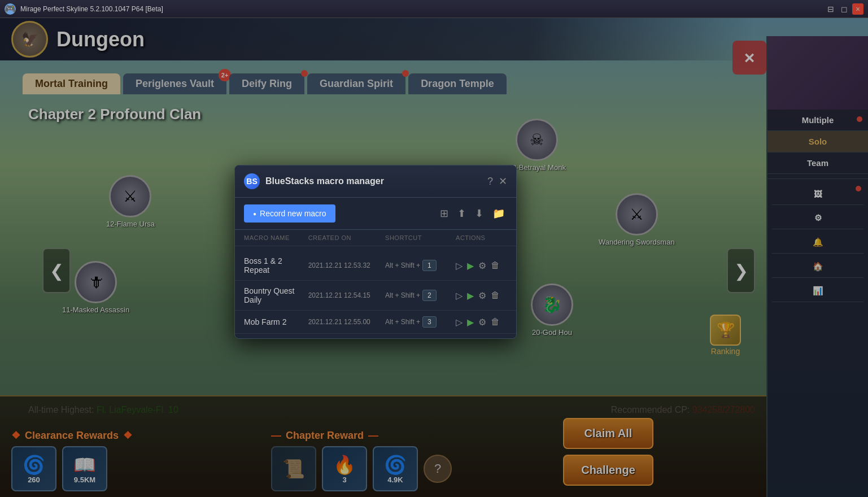 The height and width of the screenshot is (497, 868). I want to click on shortcut-key-3: 3, so click(429, 322).